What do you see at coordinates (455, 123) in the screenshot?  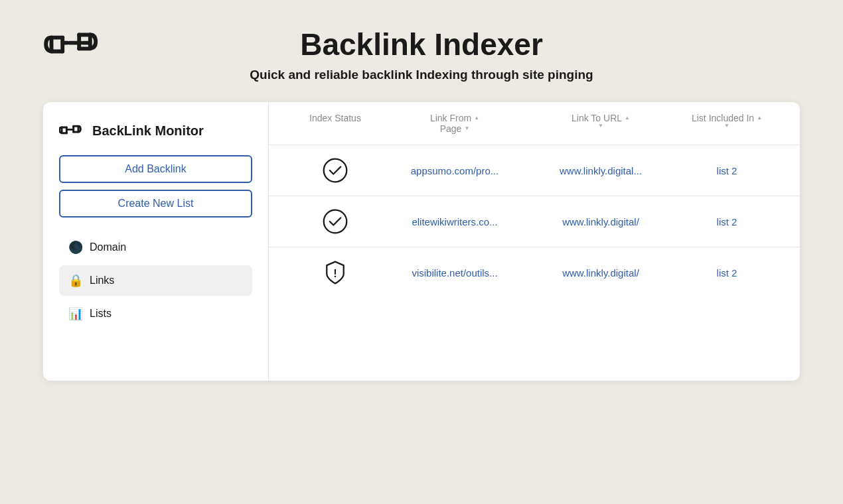 I see `th-link-from: Link From ▲ Page ▼` at bounding box center [455, 123].